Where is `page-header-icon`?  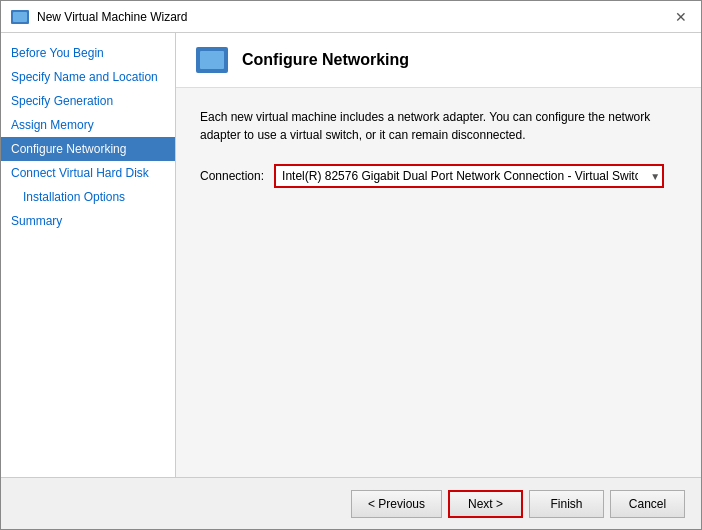
page-header-icon is located at coordinates (212, 60).